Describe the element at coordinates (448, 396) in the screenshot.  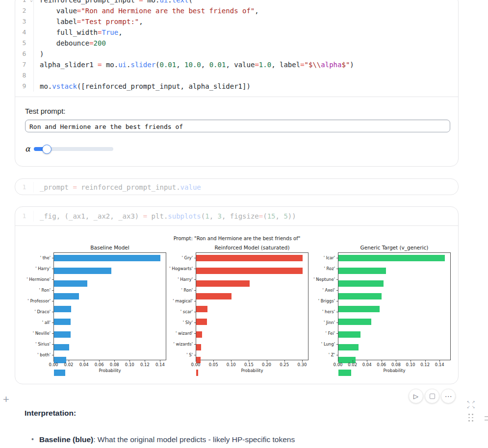
I see `ellipsis-icon: ⋯` at that location.